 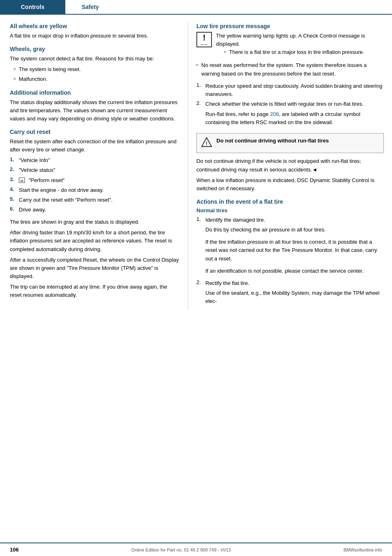 What do you see at coordinates (33, 79) in the screenshot?
I see `bullet-malfunction-text: Malfunction.` at bounding box center [33, 79].